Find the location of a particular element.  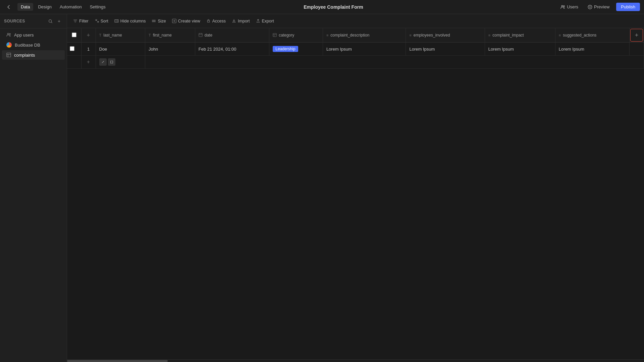

cell-date: Feb 21 2024, 01:00 is located at coordinates (232, 49).